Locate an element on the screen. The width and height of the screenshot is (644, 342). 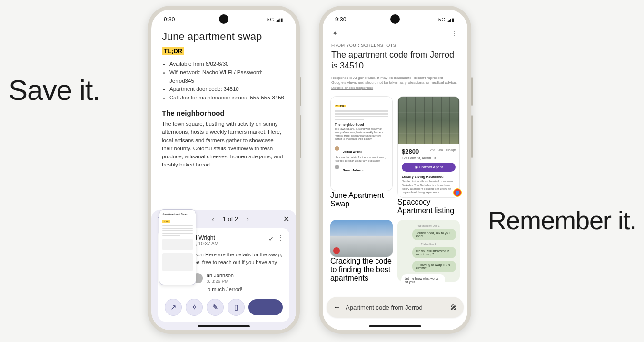
listing-address: 123 Farm St, Austin TX is located at coordinates (428, 158).